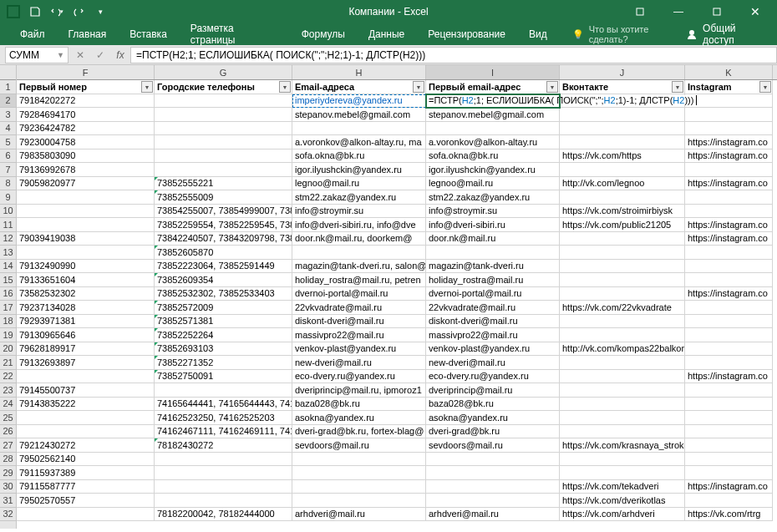 The width and height of the screenshot is (777, 532). I want to click on cell: arhdveri@mail.ru, so click(359, 514).